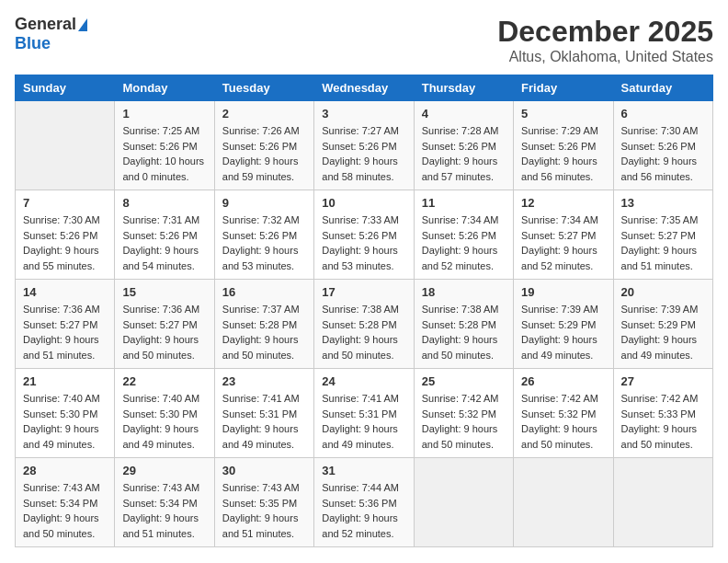  I want to click on calendar-cell: 15Sunrise: 7:36 AMSunset: 5:27 PMDayligh…, so click(165, 324).